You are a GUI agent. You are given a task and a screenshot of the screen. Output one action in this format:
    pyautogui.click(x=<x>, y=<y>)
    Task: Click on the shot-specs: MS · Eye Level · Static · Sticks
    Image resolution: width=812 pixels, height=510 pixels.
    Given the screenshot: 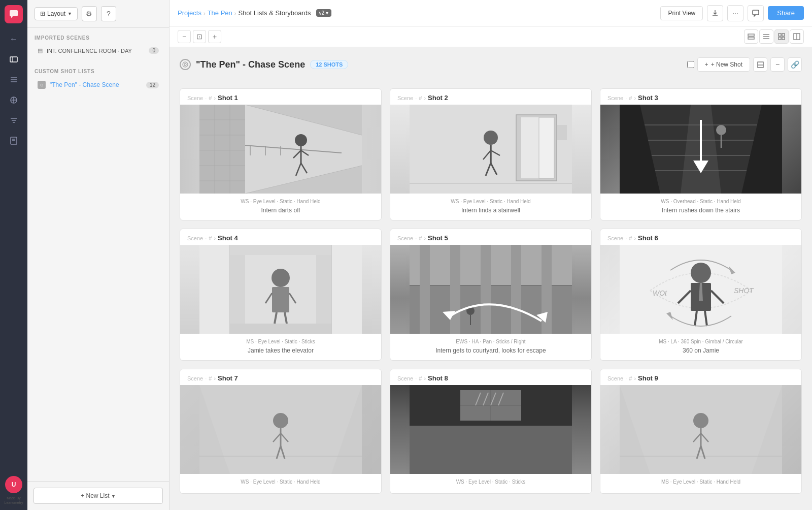 What is the action you would take?
    pyautogui.click(x=281, y=341)
    